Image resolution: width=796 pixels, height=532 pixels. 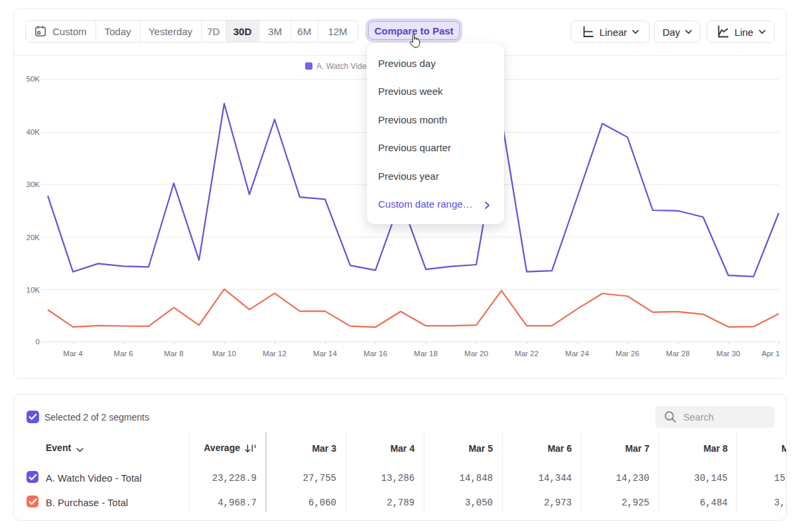 I want to click on svg-text: Mar 22, so click(x=527, y=354).